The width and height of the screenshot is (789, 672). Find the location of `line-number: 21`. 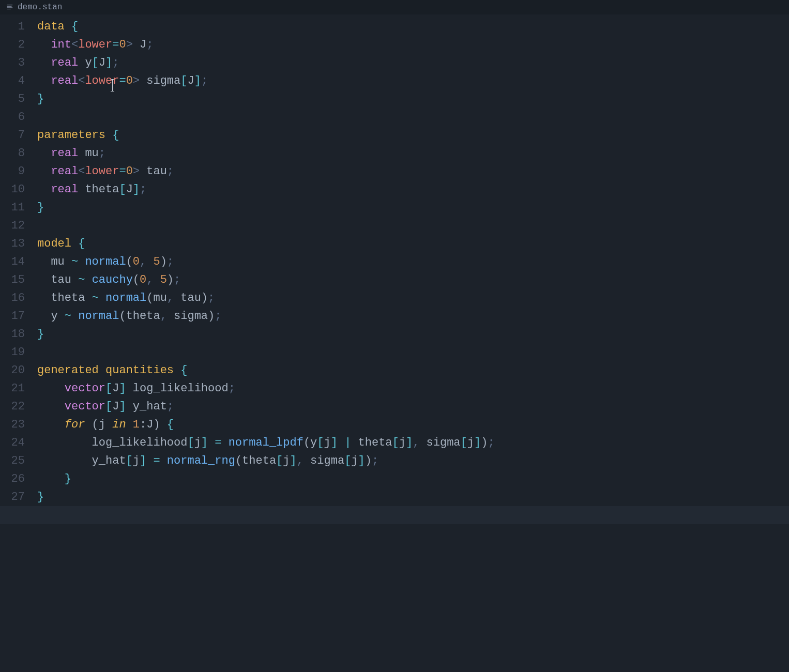

line-number: 21 is located at coordinates (12, 389).